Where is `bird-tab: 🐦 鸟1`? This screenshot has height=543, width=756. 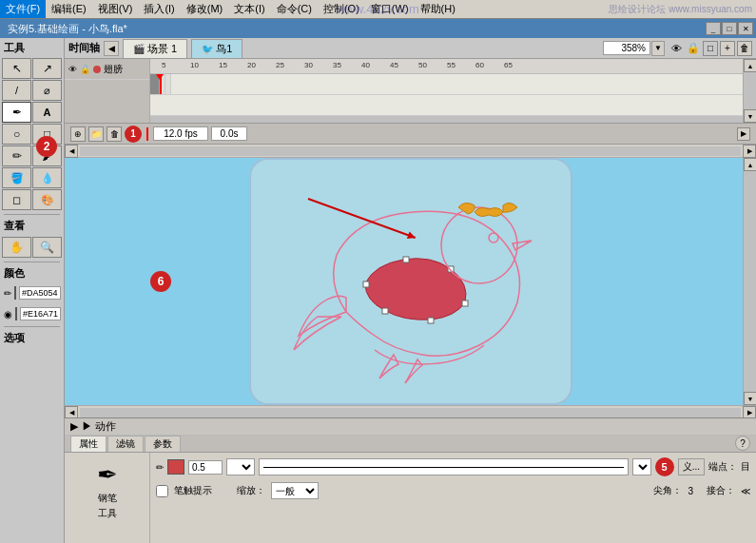
bird-tab: 🐦 鸟1 is located at coordinates (217, 48).